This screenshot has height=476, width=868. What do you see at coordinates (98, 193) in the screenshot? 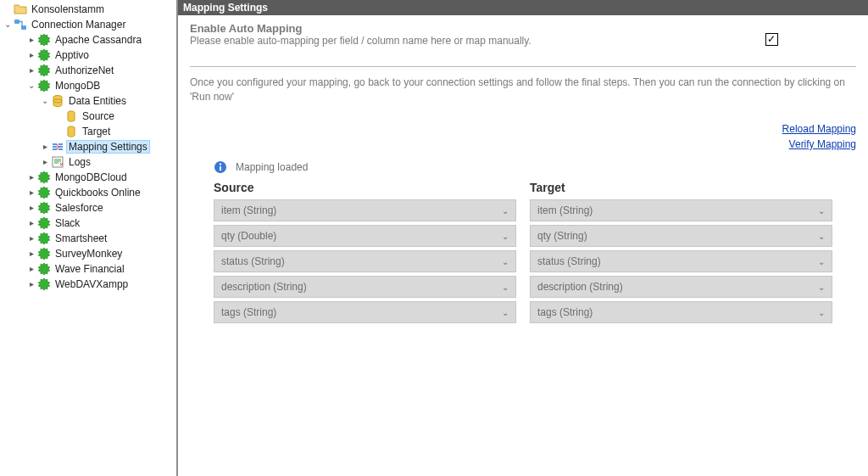
I see `tree-item-quickbooks-online-label: Quickbooks Online` at bounding box center [98, 193].